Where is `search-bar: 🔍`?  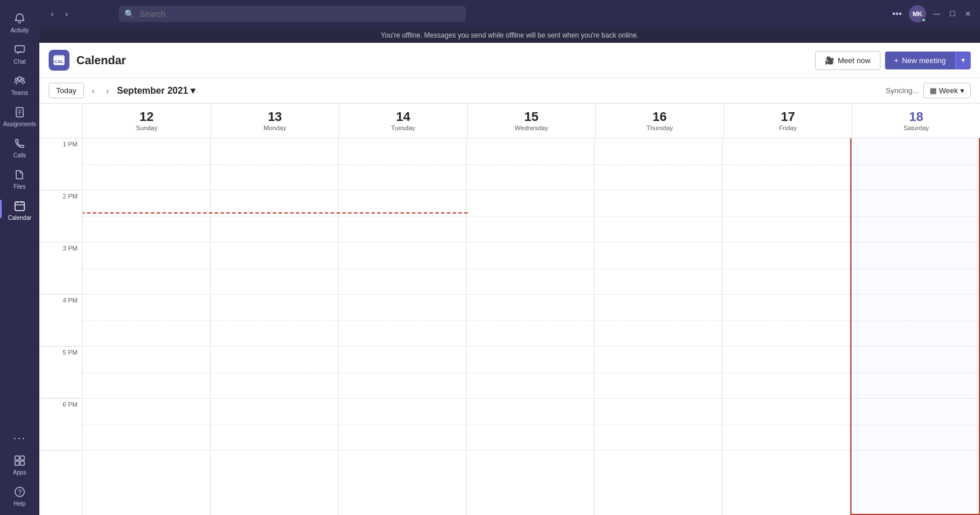
search-bar: 🔍 is located at coordinates (292, 14).